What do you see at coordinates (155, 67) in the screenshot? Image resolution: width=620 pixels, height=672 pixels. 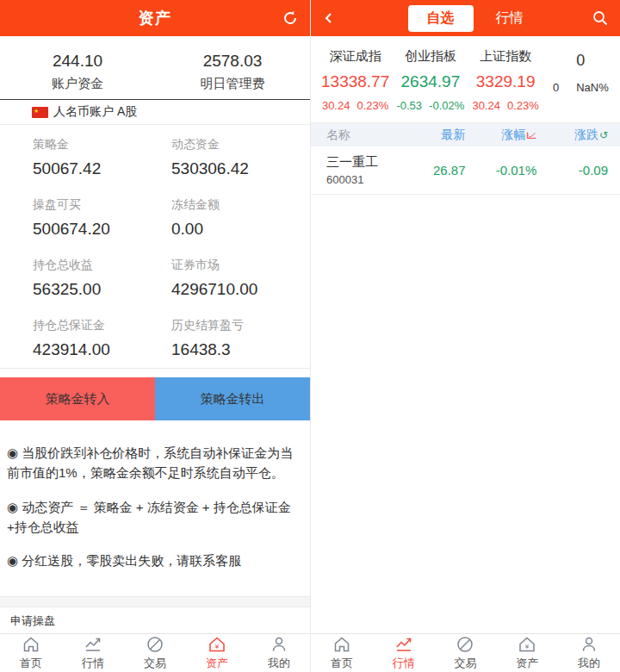 I see `account-summary: 244.10 账户资金 2578.03 明日管理费` at bounding box center [155, 67].